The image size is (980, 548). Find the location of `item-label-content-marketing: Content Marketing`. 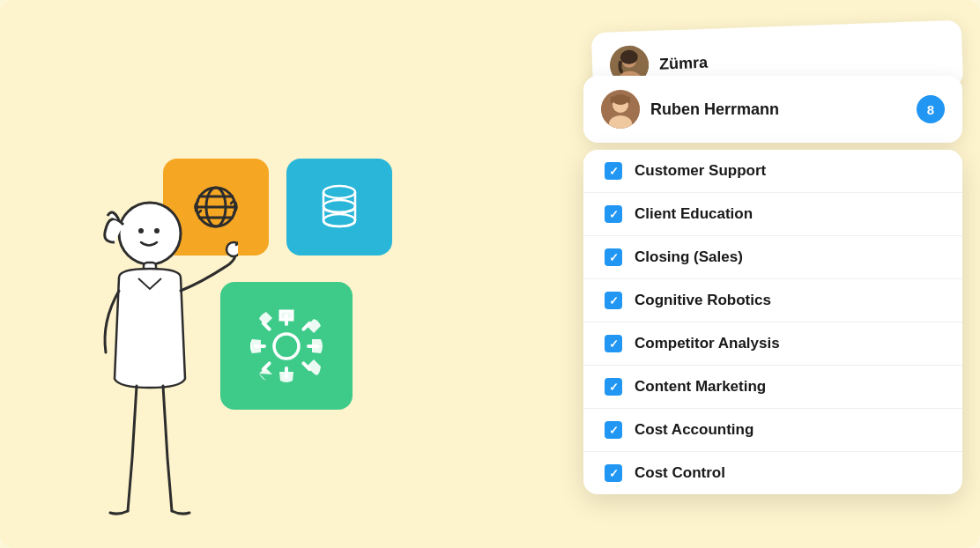

item-label-content-marketing: Content Marketing is located at coordinates (700, 387).